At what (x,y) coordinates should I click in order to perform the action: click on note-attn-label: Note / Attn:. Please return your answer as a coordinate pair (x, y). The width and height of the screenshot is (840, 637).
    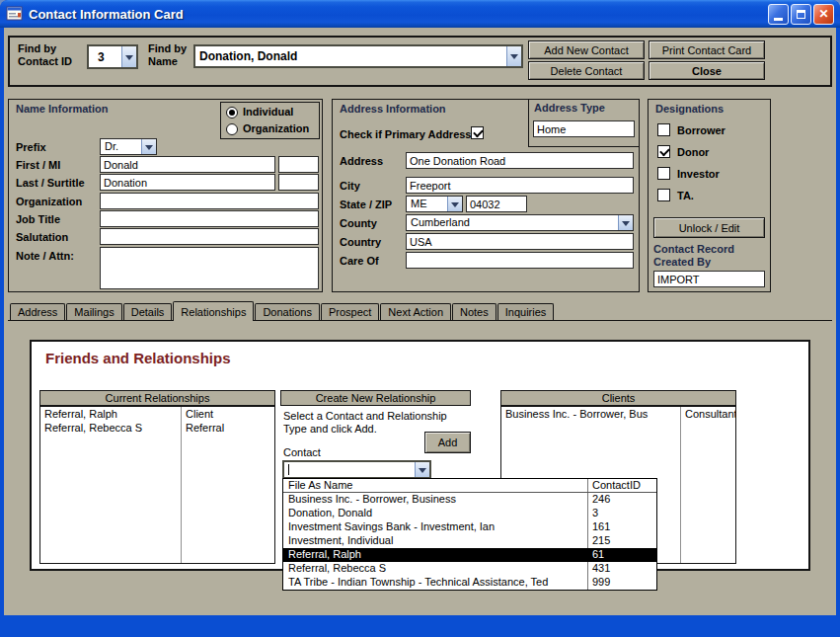
    Looking at the image, I should click on (45, 256).